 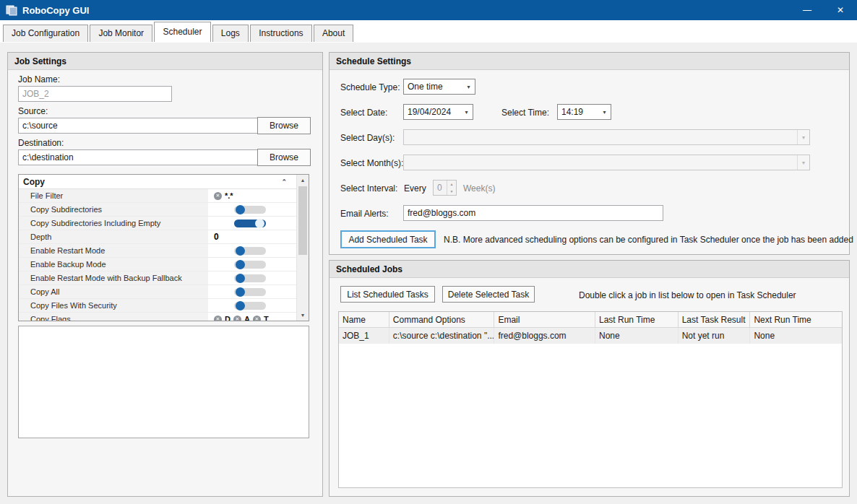 I want to click on scroll-down-icon: ▼, so click(x=303, y=315).